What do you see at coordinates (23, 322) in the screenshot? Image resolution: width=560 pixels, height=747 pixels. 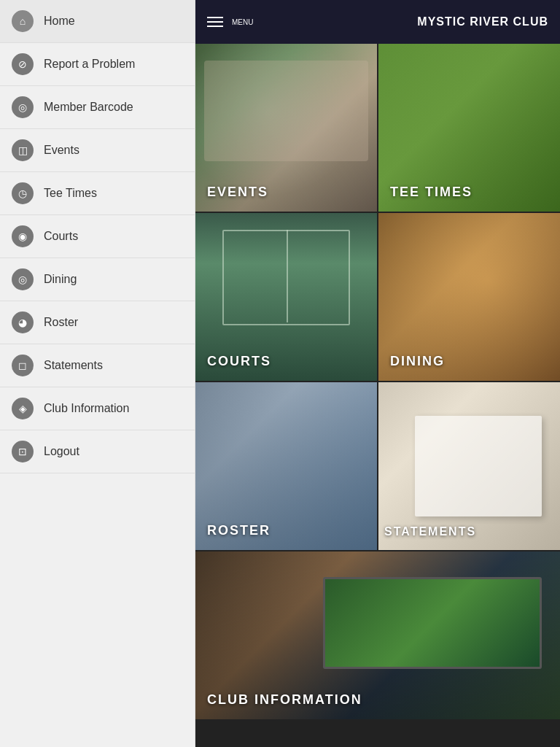 I see `roster-icon: ◕` at bounding box center [23, 322].